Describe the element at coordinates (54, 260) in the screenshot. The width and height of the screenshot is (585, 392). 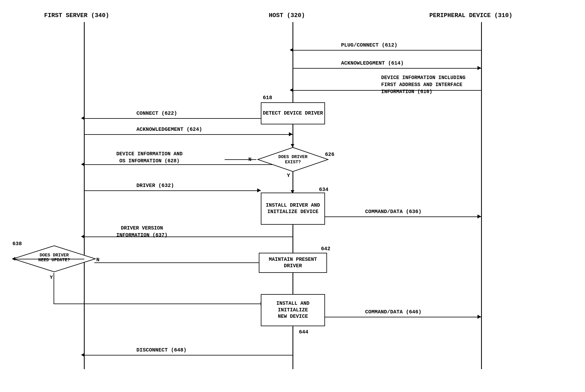
I see `svg-text: NEED UPDATE?` at that location.